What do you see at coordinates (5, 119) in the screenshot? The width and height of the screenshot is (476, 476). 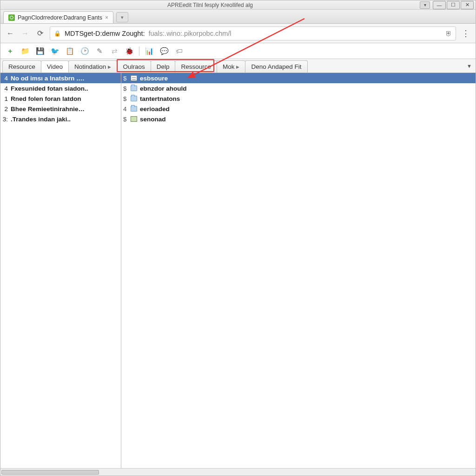 I see `item-number: 3:` at bounding box center [5, 119].